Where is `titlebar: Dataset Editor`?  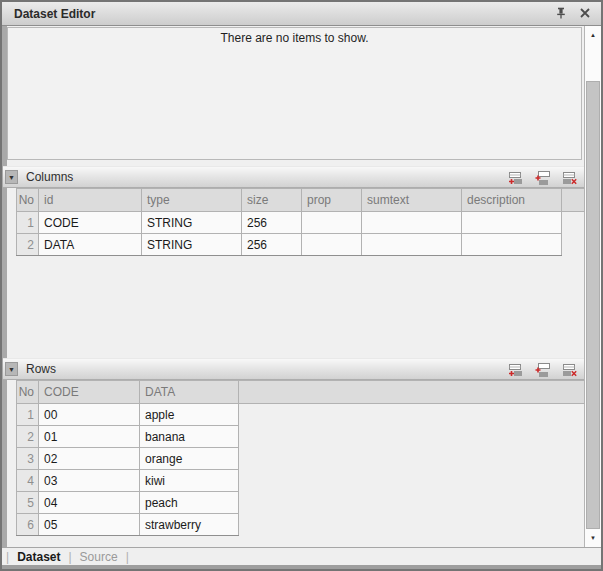 titlebar: Dataset Editor is located at coordinates (302, 14).